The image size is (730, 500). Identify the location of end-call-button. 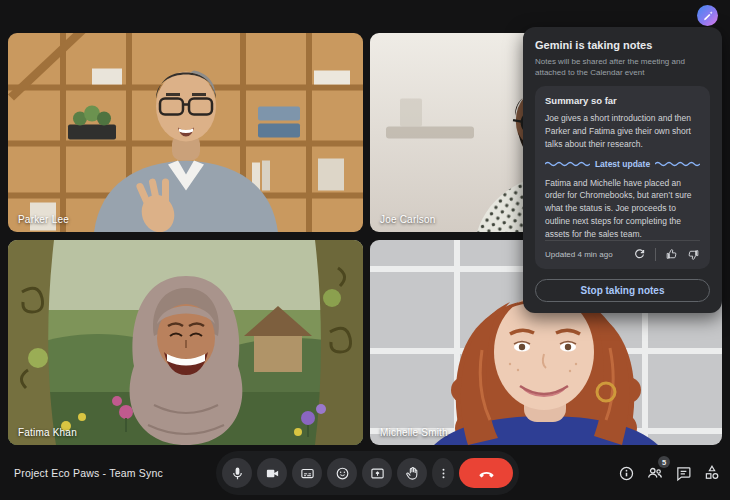
(486, 473).